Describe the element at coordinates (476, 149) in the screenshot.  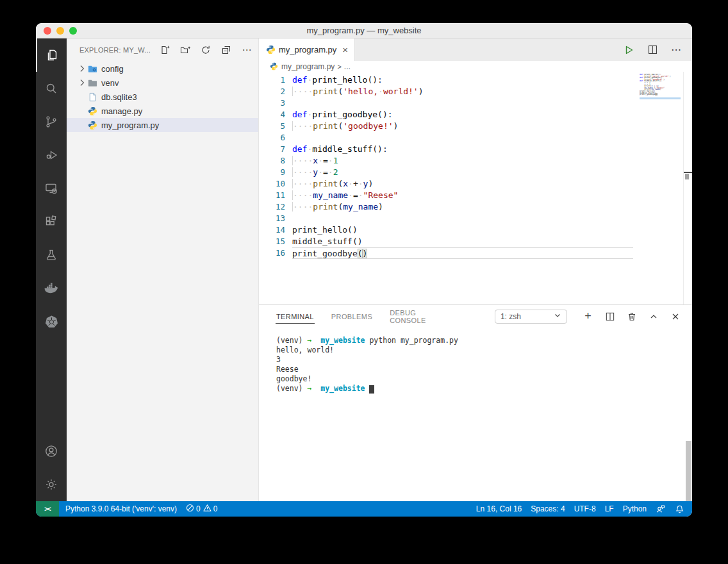
I see `code-line: 7def·middle_stuff():` at that location.